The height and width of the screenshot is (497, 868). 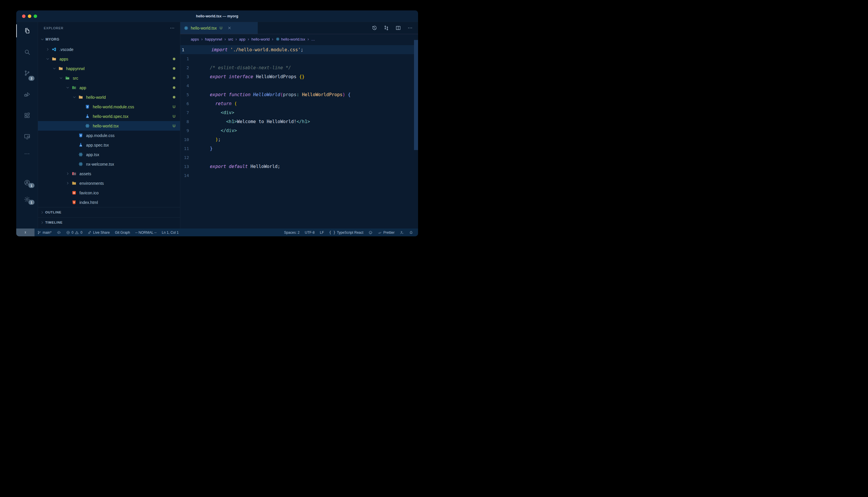 What do you see at coordinates (186, 167) in the screenshot?
I see `line-number: 13` at bounding box center [186, 167].